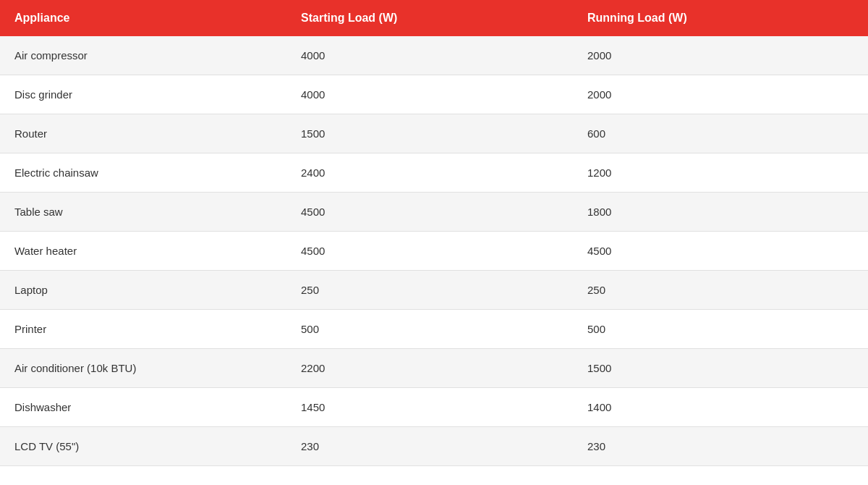 The image size is (868, 485). What do you see at coordinates (143, 212) in the screenshot?
I see `cell-appliance: Table saw` at bounding box center [143, 212].